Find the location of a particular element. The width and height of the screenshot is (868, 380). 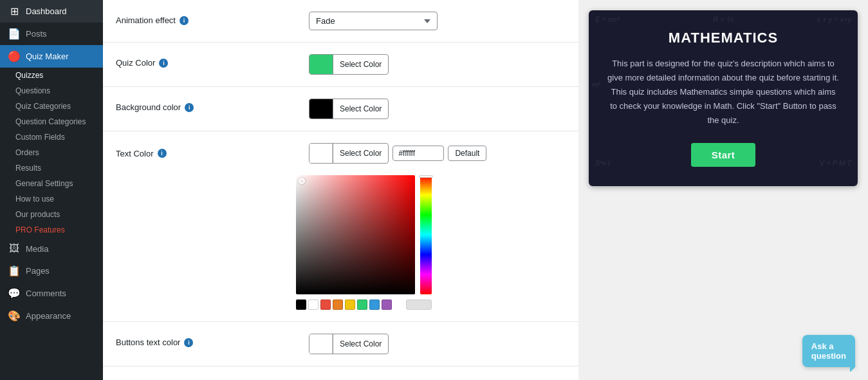

text-color-btn-label: Select Color is located at coordinates (360, 153).